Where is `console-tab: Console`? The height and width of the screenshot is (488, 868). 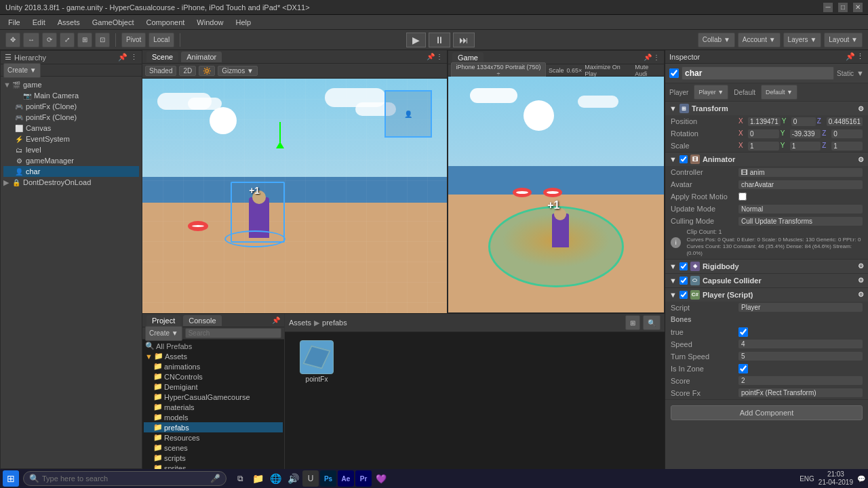
console-tab: Console is located at coordinates (202, 321).